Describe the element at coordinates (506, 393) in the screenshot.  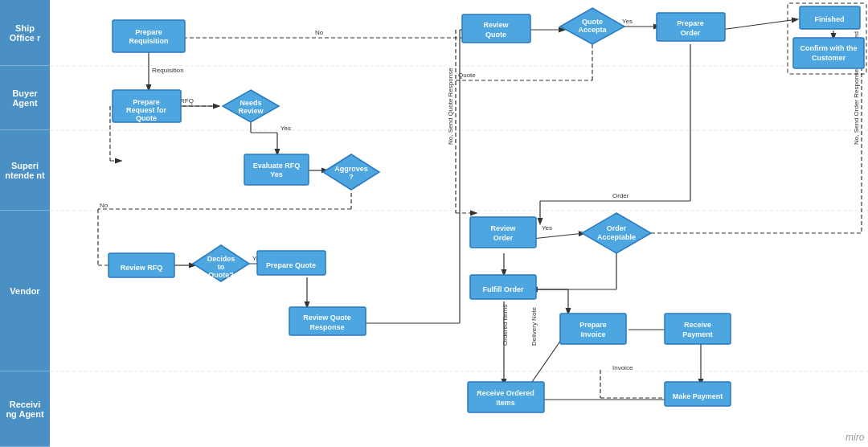
I see `svg-text: Receive Ordered` at that location.